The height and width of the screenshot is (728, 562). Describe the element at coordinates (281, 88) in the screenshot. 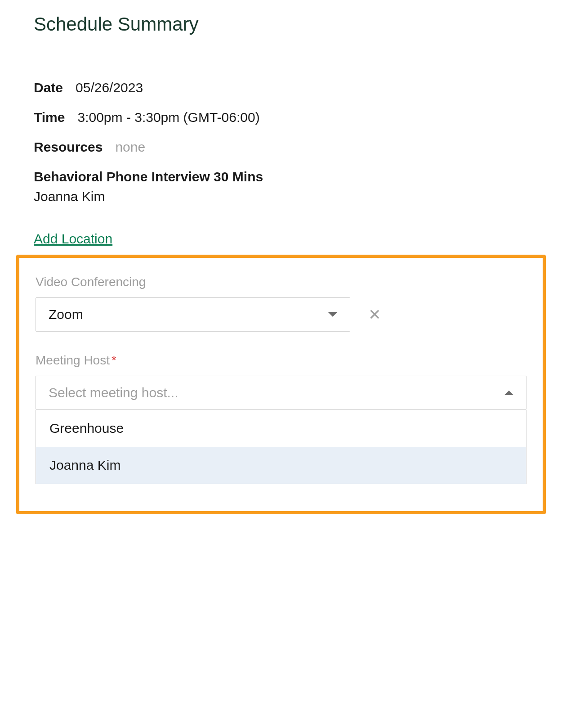

I see `summary-date-row: Date 05/26/2023` at that location.